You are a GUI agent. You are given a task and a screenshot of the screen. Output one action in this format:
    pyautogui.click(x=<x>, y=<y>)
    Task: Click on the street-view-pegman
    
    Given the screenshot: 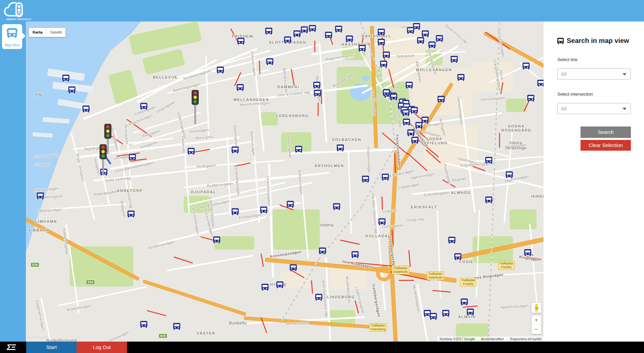 What is the action you would take?
    pyautogui.click(x=536, y=308)
    